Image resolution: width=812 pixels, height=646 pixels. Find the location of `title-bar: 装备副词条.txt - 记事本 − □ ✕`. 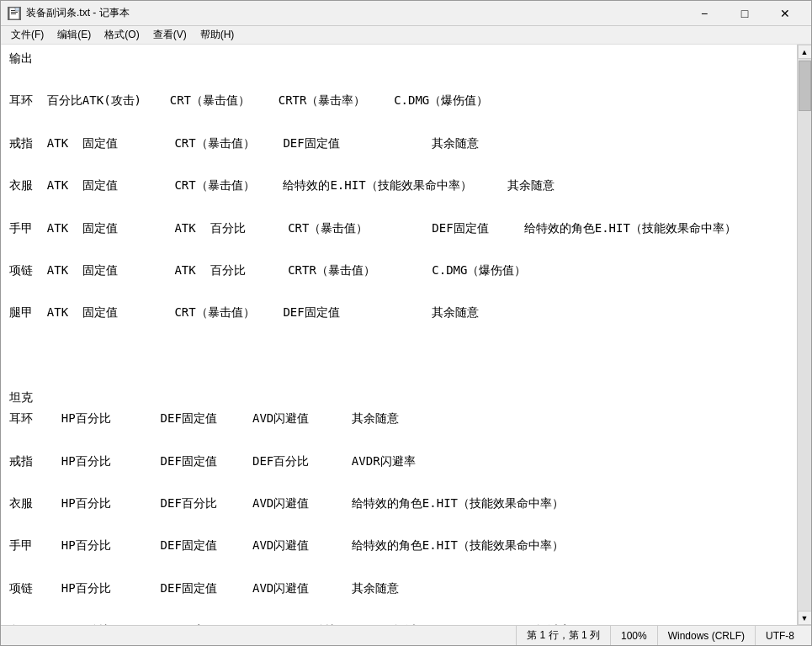

title-bar: 装备副词条.txt - 记事本 − □ ✕ is located at coordinates (406, 13).